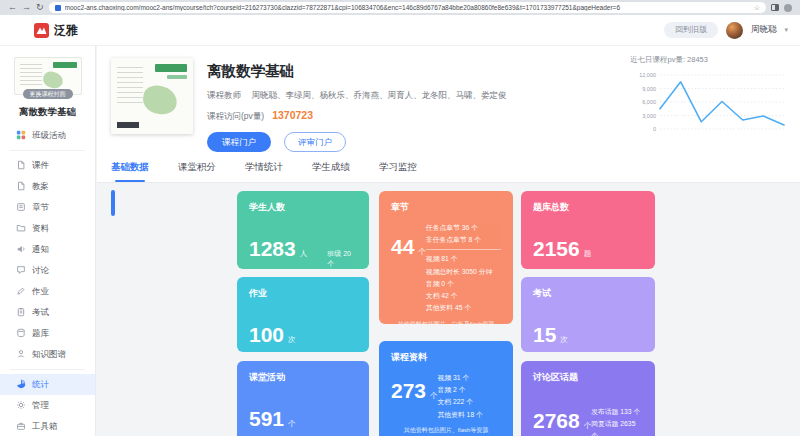 The width and height of the screenshot is (800, 436). I want to click on tab-1: 课堂积分, so click(197, 167).